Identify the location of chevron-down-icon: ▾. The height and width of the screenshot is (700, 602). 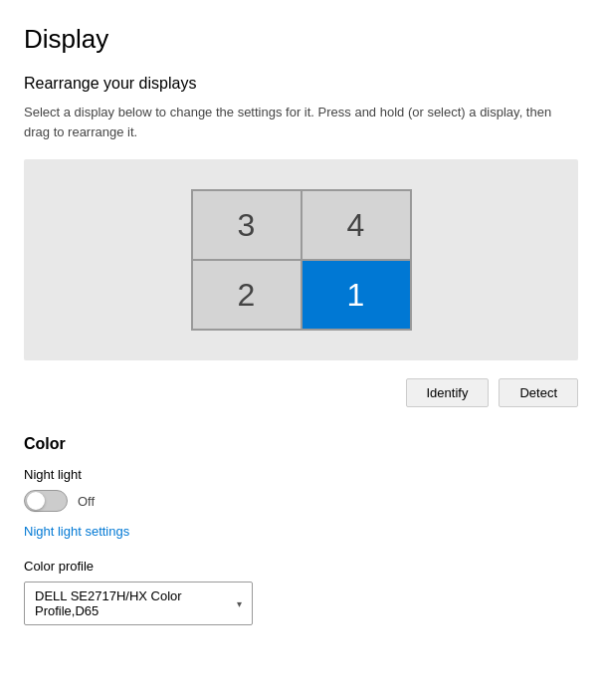
(239, 603).